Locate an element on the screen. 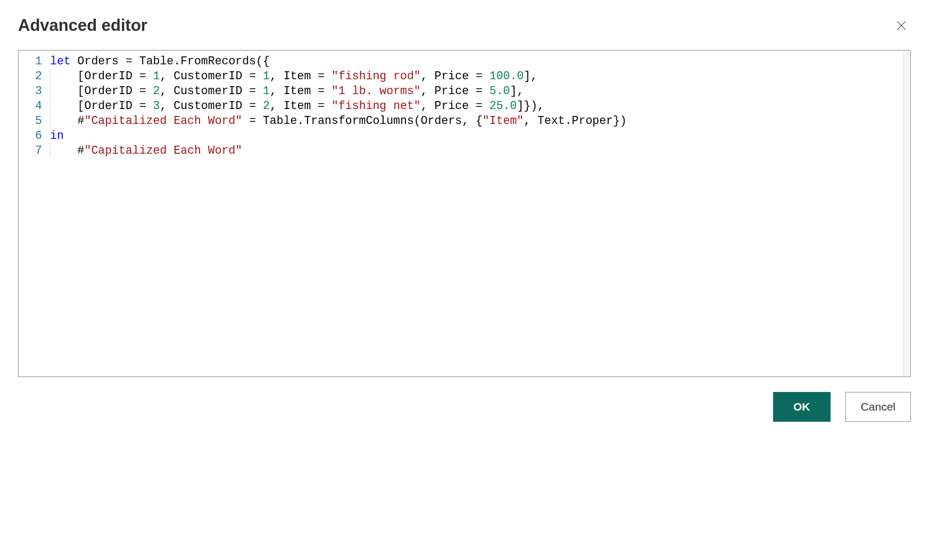 This screenshot has height=560, width=929. line-number: 1 is located at coordinates (30, 61).